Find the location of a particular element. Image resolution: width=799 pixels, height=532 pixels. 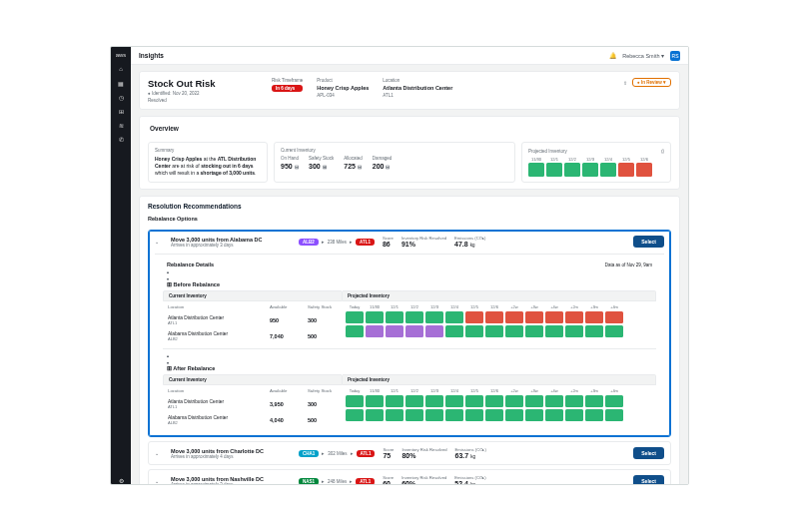

projected-inventory-box: Projected Inventory⎙ 11/3012/112/212/312… is located at coordinates (596, 162).